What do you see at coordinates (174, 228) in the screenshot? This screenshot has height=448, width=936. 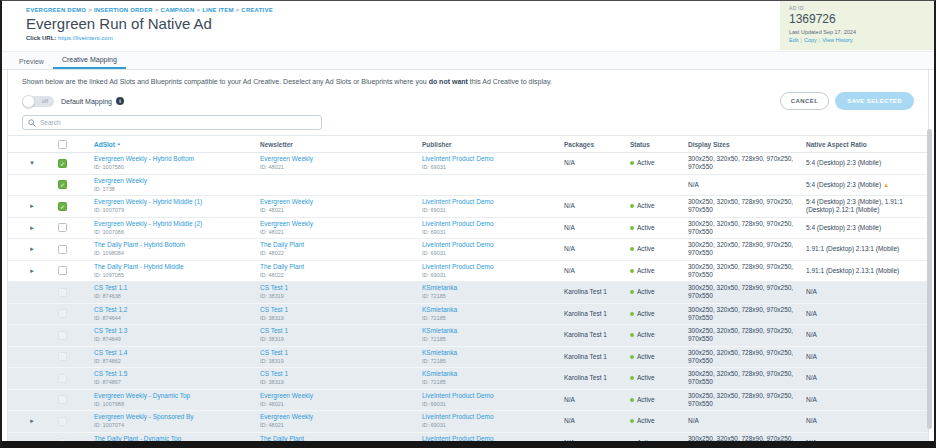 I see `adslot-cell: Evergreen Weekly - Hybrid Middle (2) ID:…` at bounding box center [174, 228].